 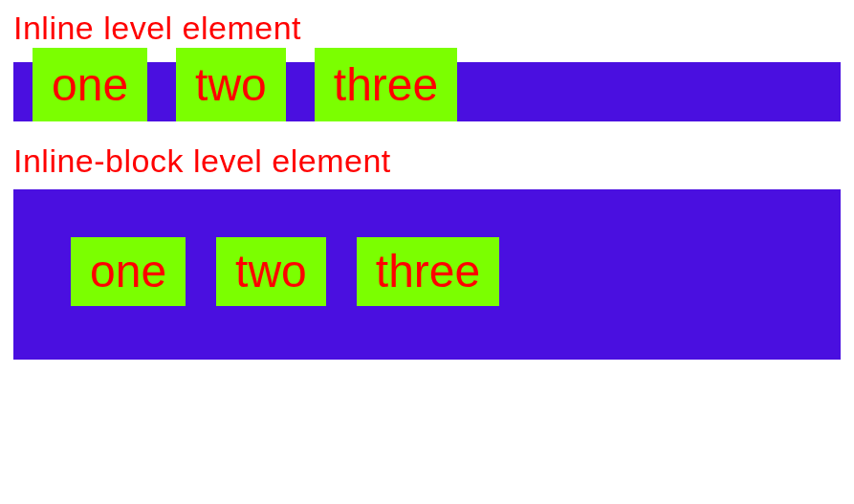 I want to click on inline-demo-container: one two three, so click(x=427, y=92).